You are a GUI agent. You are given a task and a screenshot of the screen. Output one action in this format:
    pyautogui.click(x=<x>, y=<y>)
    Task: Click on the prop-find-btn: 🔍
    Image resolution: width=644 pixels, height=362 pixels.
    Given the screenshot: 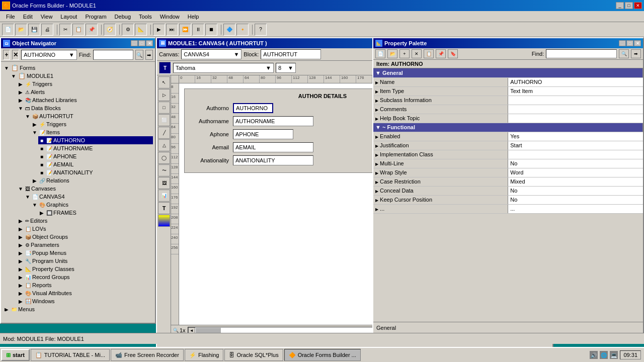 What is the action you would take?
    pyautogui.click(x=624, y=54)
    